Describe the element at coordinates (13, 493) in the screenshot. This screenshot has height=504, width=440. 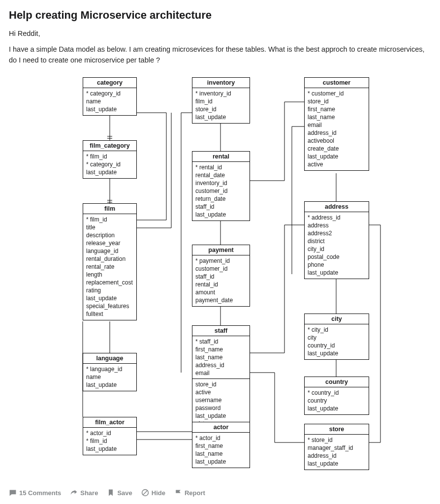
I see `comment-icon` at that location.